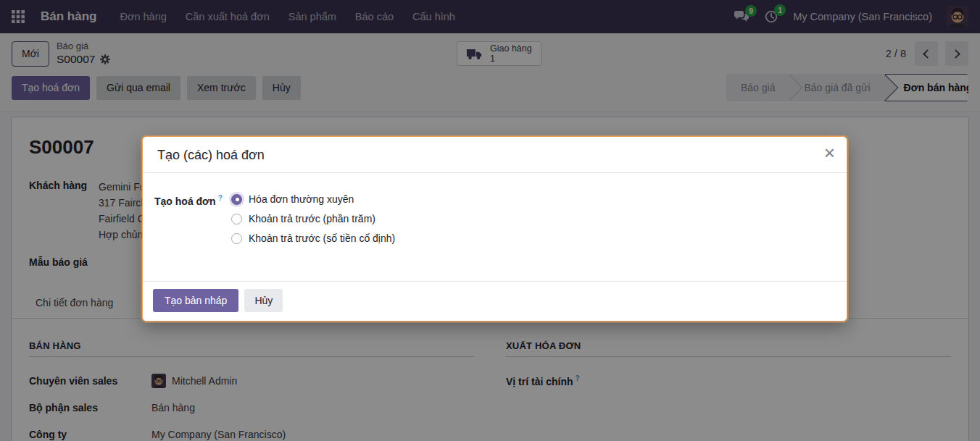 Image resolution: width=980 pixels, height=441 pixels. Describe the element at coordinates (193, 233) in the screenshot. I see `create-invoice-field-label: Tạo hoá đơn?` at that location.